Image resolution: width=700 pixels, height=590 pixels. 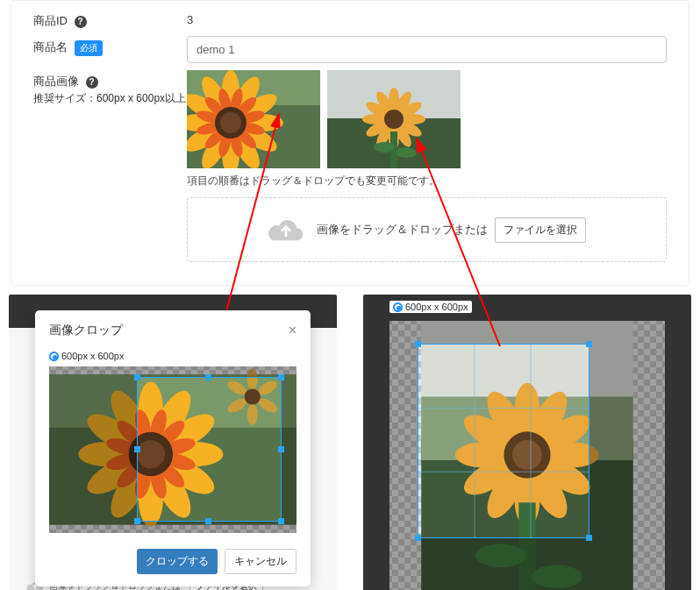 What do you see at coordinates (540, 230) in the screenshot?
I see `file-select-button: ファイルを選択` at bounding box center [540, 230].